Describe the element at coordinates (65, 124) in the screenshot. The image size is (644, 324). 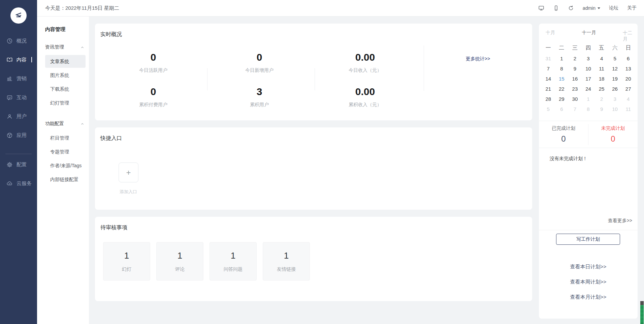
I see `submenu-group-feature: 功能配置` at that location.